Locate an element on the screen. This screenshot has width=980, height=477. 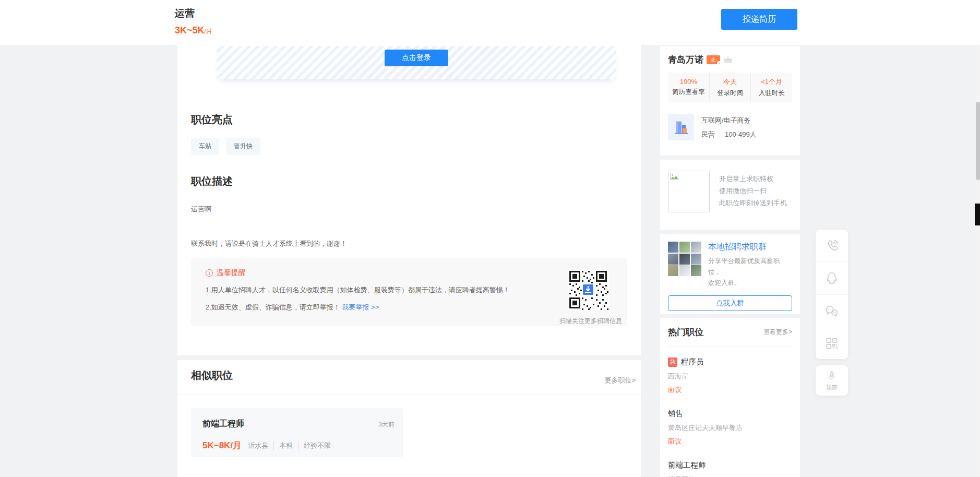
more-jobs-link: 更多职位> is located at coordinates (620, 380).